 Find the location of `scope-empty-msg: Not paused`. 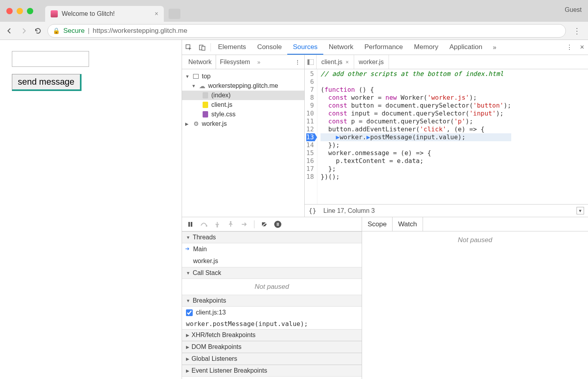

scope-empty-msg: Not paused is located at coordinates (475, 240).